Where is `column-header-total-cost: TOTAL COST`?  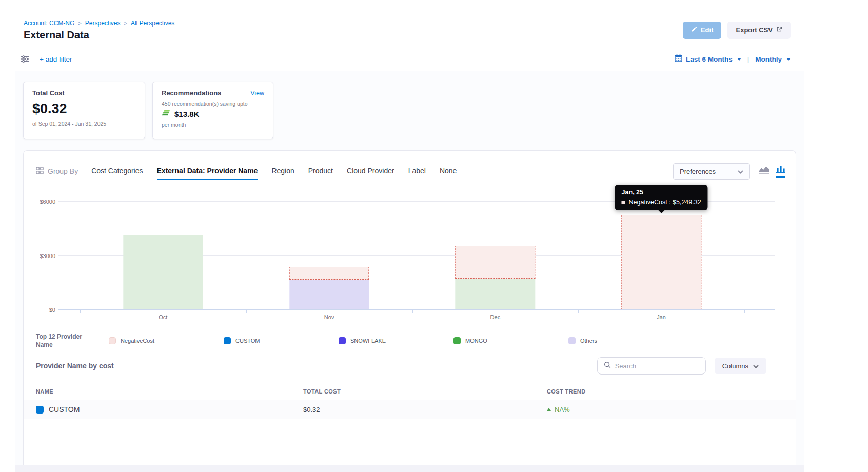 column-header-total-cost: TOTAL COST is located at coordinates (425, 391).